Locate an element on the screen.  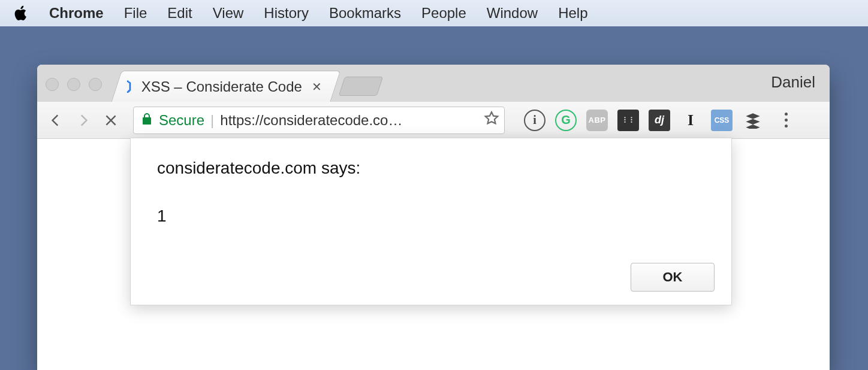
tab-close-icon: ✕ is located at coordinates (317, 87).